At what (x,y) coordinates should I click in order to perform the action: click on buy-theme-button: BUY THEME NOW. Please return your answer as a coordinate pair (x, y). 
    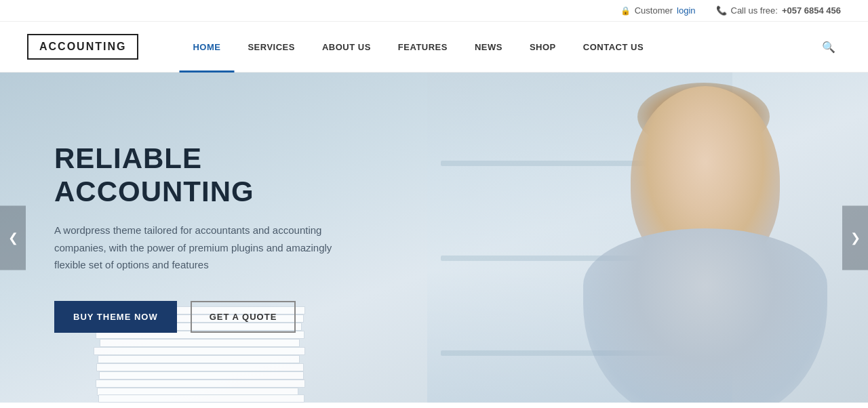
    Looking at the image, I should click on (115, 317).